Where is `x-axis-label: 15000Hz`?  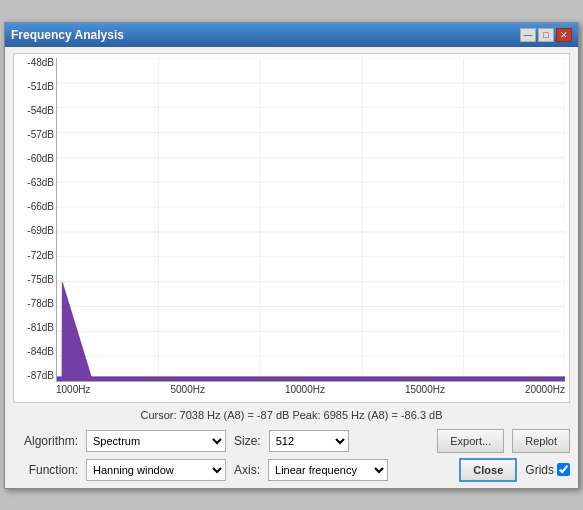
x-axis-label: 15000Hz is located at coordinates (425, 392).